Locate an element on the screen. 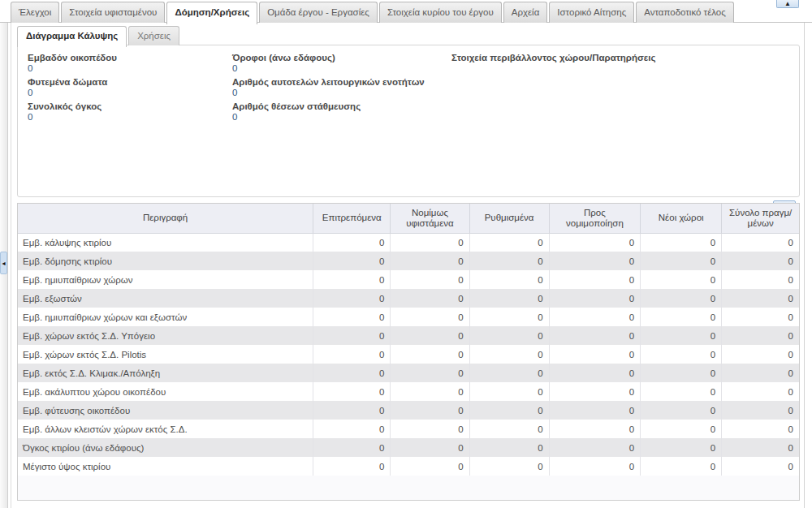  table-row: Εμβ. εξωστών 0 0 0 0 0 0 is located at coordinates (408, 299).